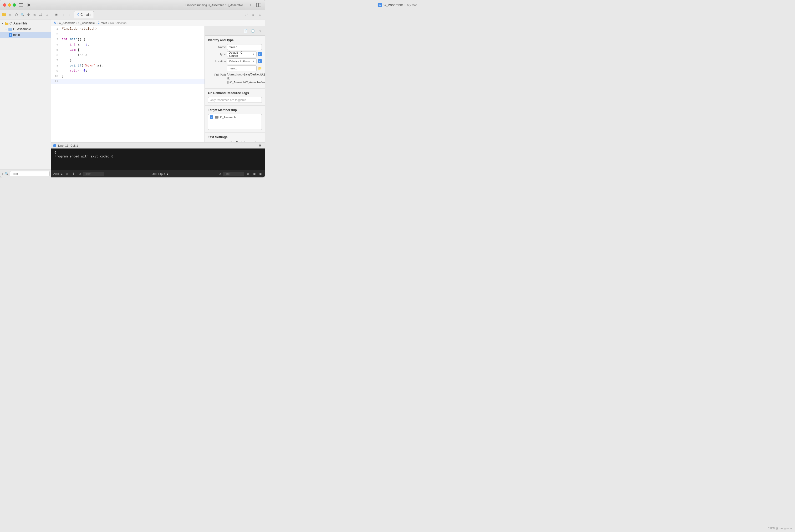 The width and height of the screenshot is (795, 532). What do you see at coordinates (235, 84) in the screenshot?
I see `inspector-panel: 📄 🕐 ℹ Identity and Type Name main.c` at bounding box center [235, 84].